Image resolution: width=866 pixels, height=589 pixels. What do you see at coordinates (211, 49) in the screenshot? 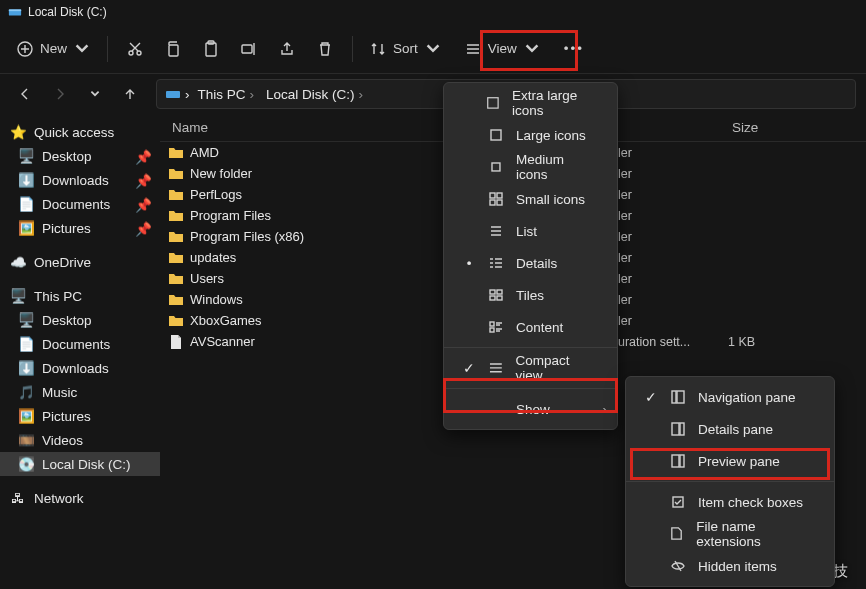
I see `clipboard-icon` at bounding box center [211, 49].